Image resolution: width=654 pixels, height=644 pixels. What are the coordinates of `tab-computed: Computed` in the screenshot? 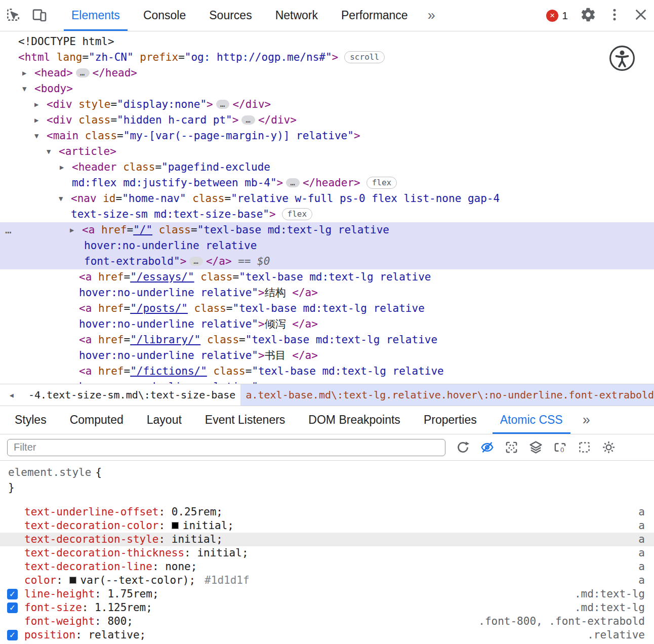 It's located at (97, 420).